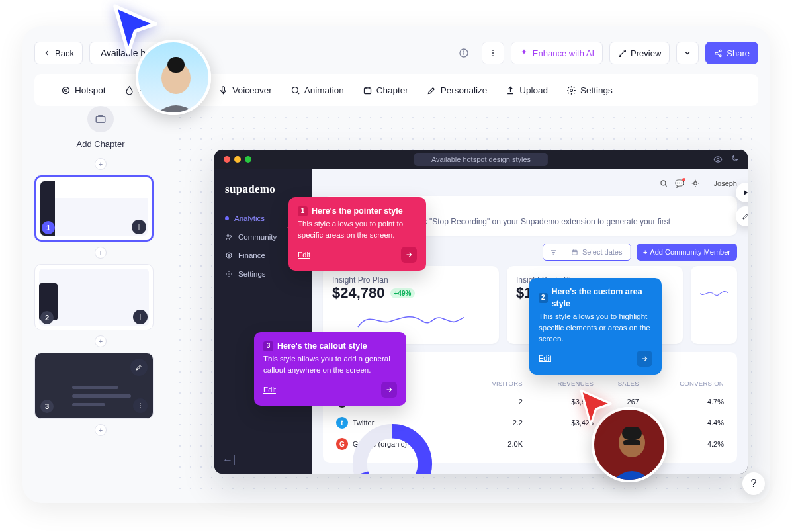 Image resolution: width=794 pixels, height=532 pixels. Describe the element at coordinates (385, 90) in the screenshot. I see `tool-chapter: Chapter` at that location.